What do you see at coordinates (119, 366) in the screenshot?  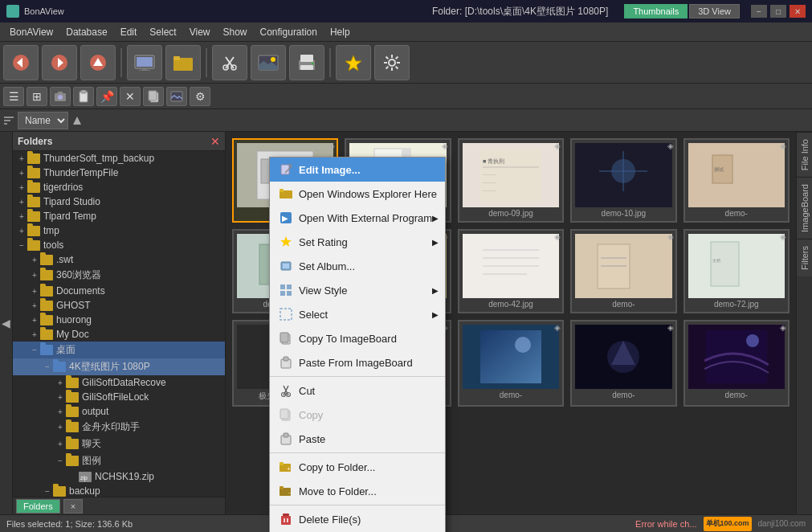 I see `tree-item-4k: − 4K壁纸图片 1080P` at bounding box center [119, 366].